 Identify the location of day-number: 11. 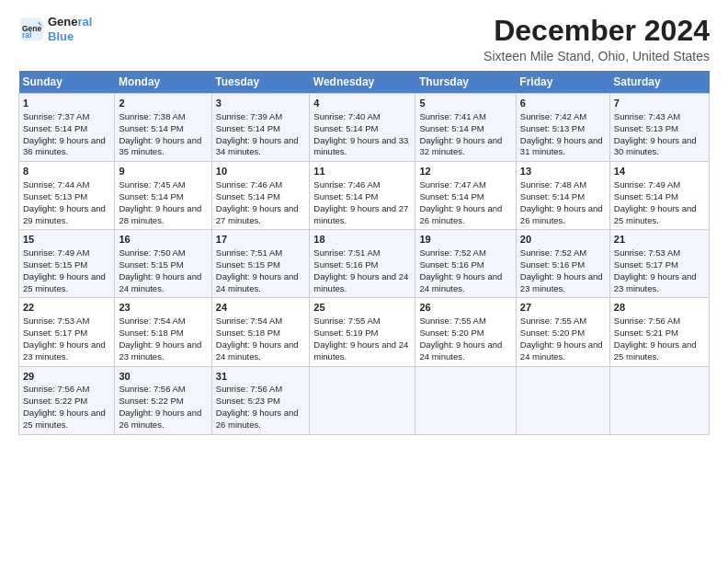
(362, 171).